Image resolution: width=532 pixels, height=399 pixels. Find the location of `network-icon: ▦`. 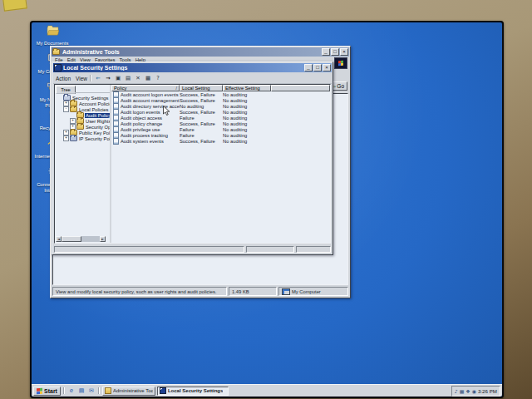

network-icon: ▦ is located at coordinates (462, 391).